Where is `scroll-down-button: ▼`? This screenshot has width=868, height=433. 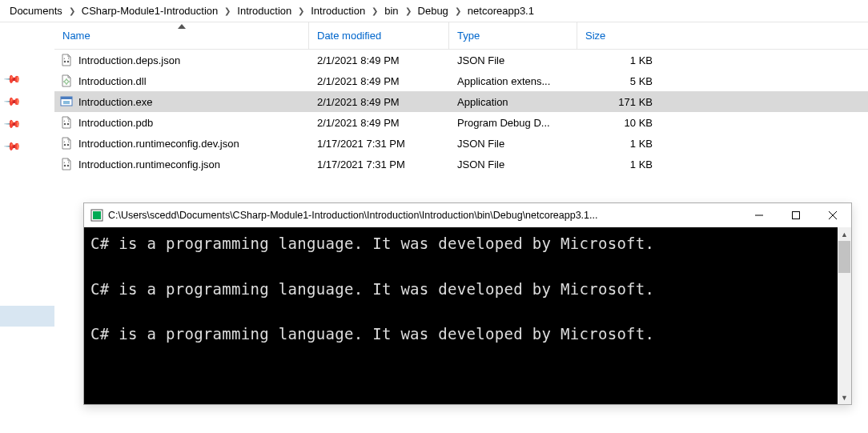
scroll-down-button: ▼ is located at coordinates (844, 397).